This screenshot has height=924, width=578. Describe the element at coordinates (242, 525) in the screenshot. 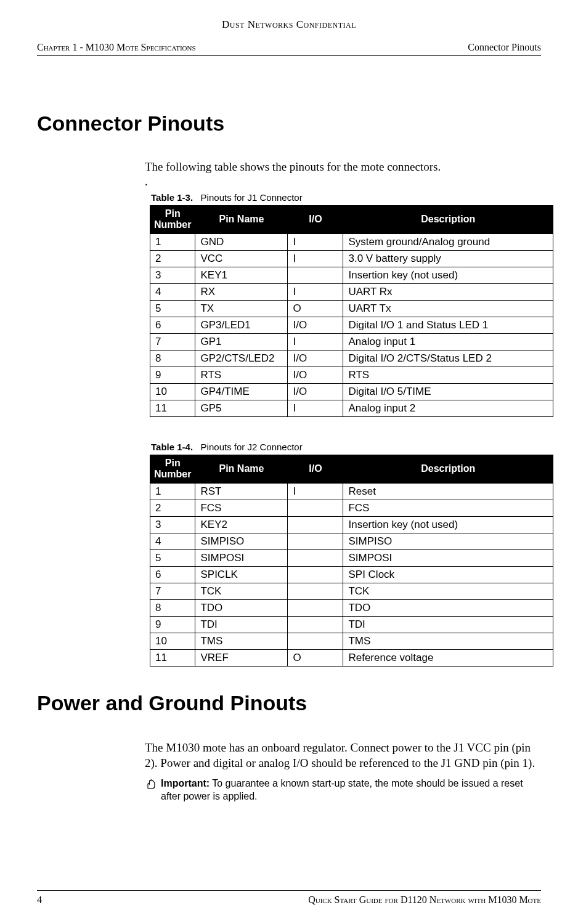

I see `cell-name: KEY2` at that location.